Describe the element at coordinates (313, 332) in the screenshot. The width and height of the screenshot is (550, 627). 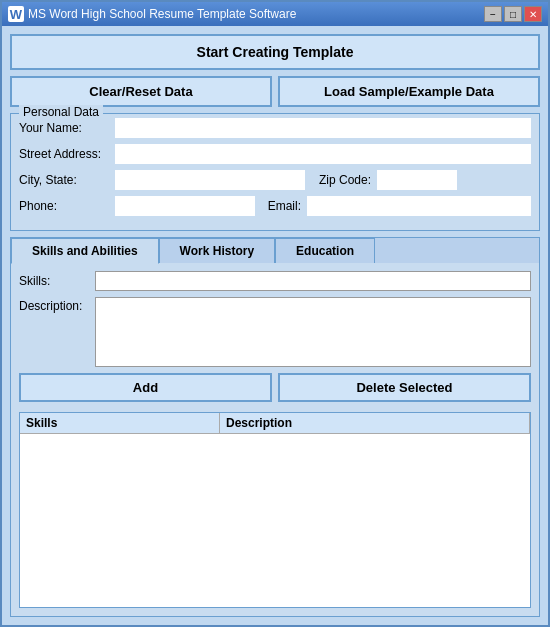
I see `description-textarea` at that location.